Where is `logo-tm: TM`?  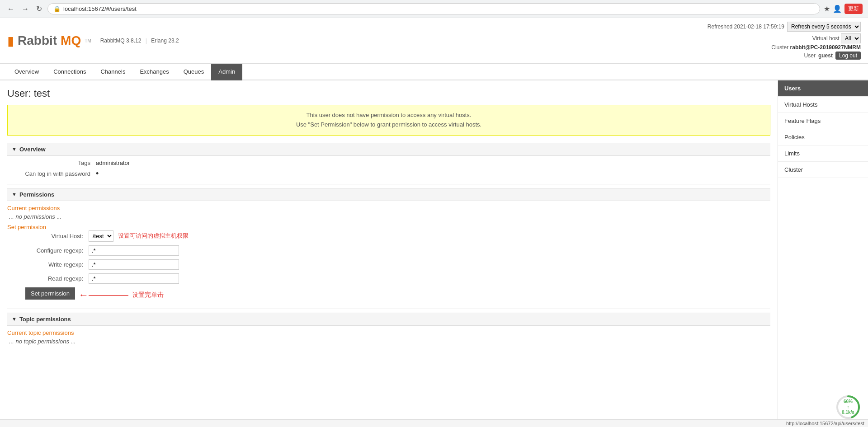
logo-tm: TM is located at coordinates (88, 41).